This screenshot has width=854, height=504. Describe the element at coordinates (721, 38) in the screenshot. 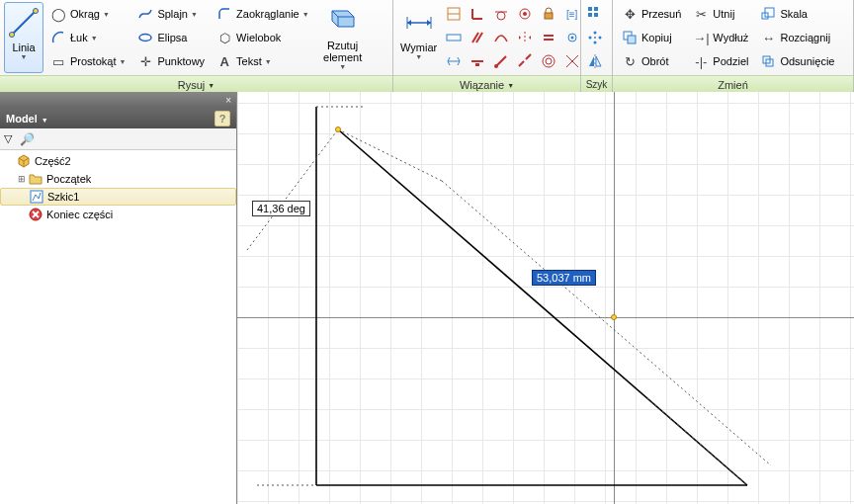

I see `extend-button: →|Wydłuż` at that location.